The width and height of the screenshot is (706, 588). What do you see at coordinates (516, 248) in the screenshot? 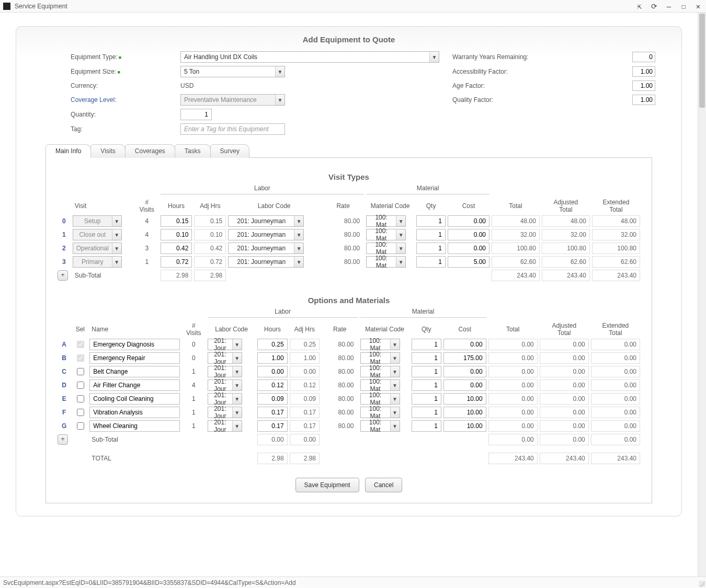
I see `total-out` at bounding box center [516, 248].